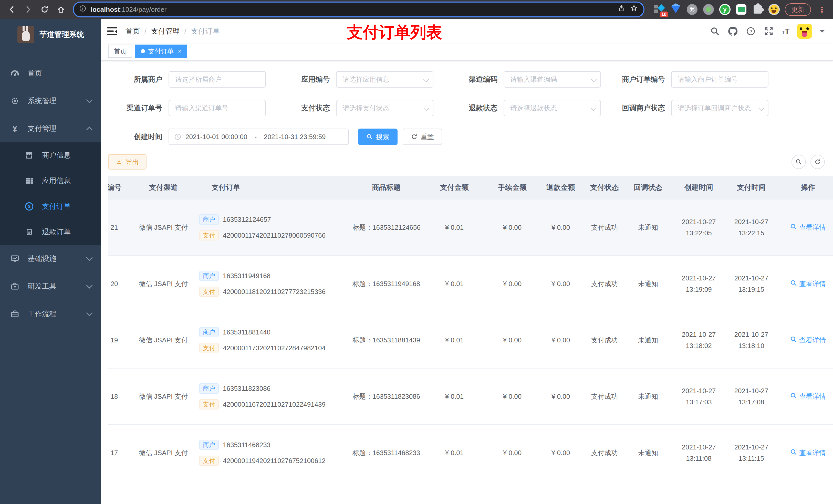 Image resolution: width=833 pixels, height=504 pixels. Describe the element at coordinates (51, 34) in the screenshot. I see `app-logo: 芋道管理系统` at that location.